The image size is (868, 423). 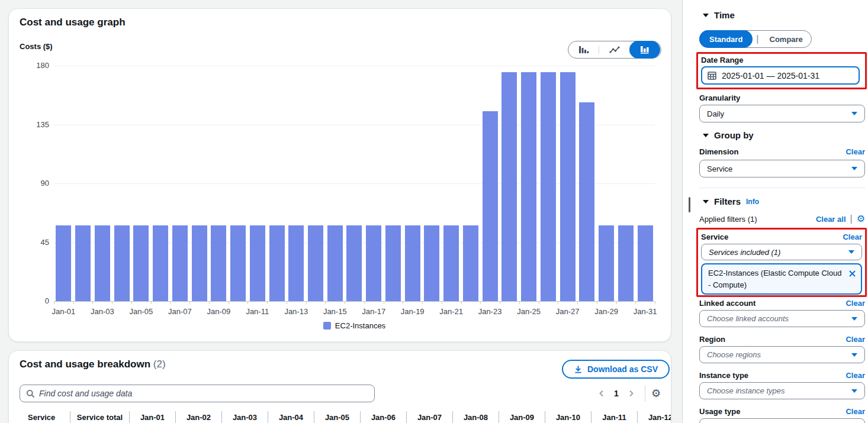 I want to click on download-csv-label: Download as CSV, so click(x=623, y=369).